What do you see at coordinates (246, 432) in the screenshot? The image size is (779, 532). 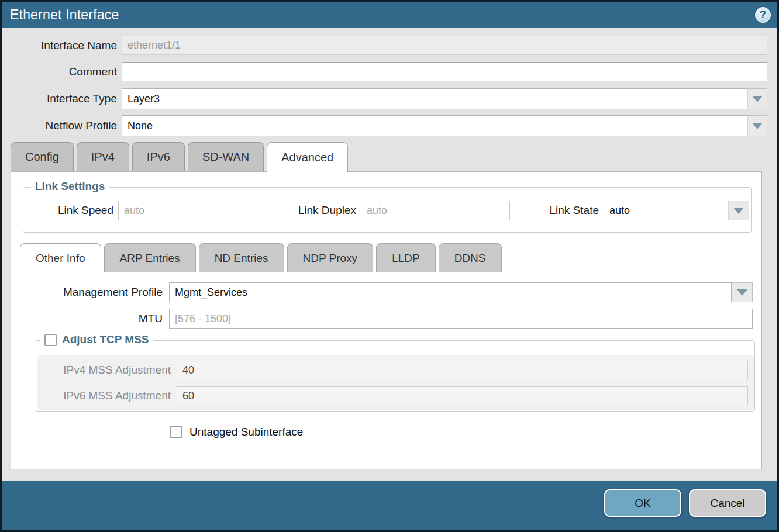 I see `untagged-subinterface-label: Untagged Subinterface` at bounding box center [246, 432].